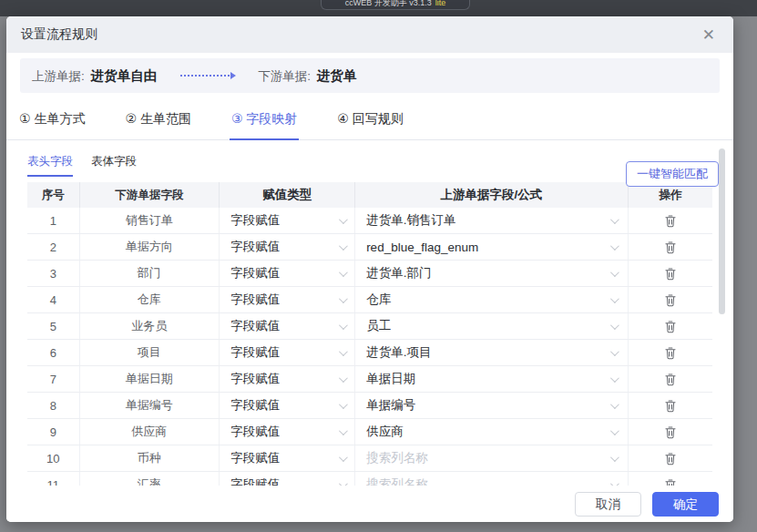  What do you see at coordinates (672, 174) in the screenshot?
I see `smart-match-button: 一键智能匹配` at bounding box center [672, 174].